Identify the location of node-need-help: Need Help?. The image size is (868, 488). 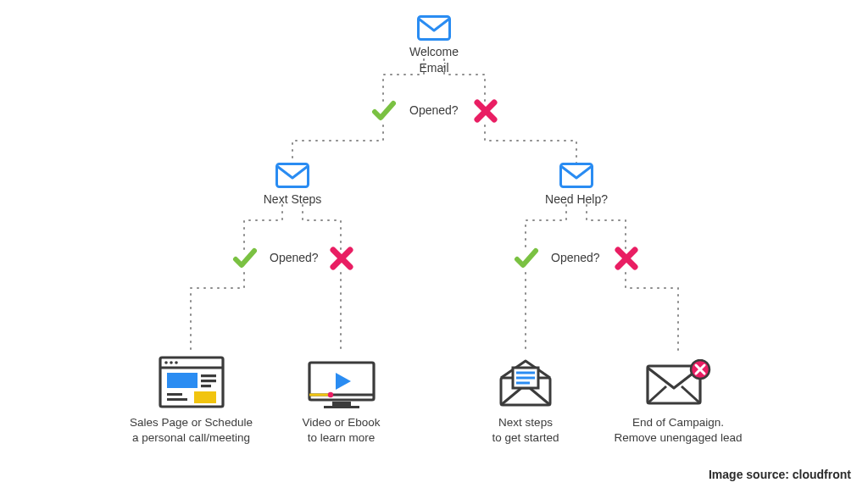
(576, 185).